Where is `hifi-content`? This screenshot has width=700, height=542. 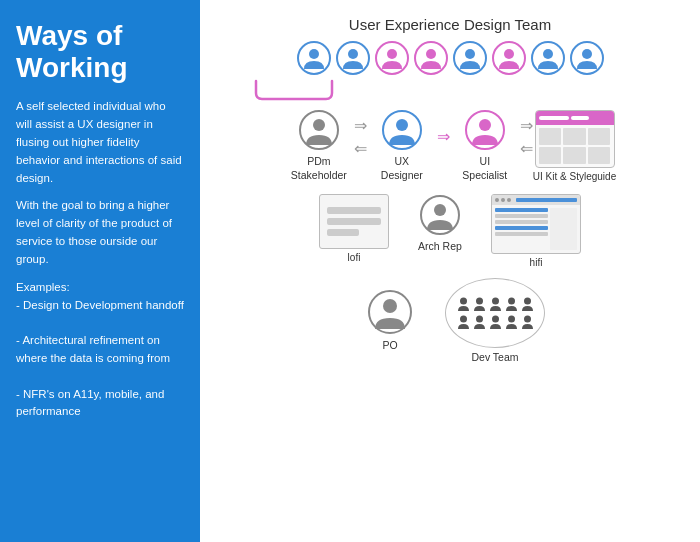
hifi-content is located at coordinates (536, 229).